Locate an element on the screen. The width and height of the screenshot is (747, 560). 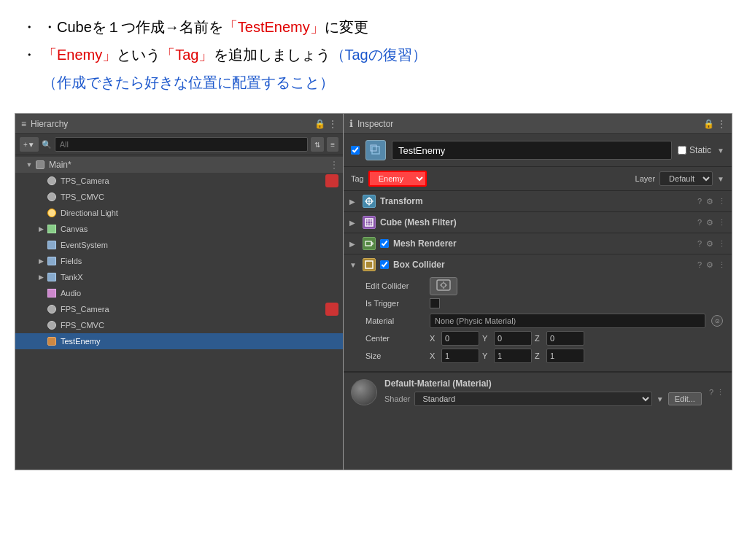
material-target-icon: ⊙ is located at coordinates (717, 321).